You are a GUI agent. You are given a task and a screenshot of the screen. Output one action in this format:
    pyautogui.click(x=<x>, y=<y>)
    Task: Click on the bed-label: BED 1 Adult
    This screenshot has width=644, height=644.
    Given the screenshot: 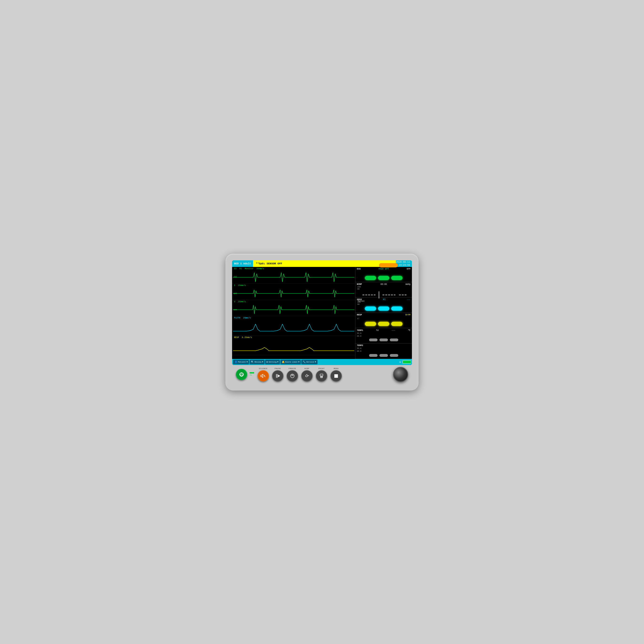 What is the action you would take?
    pyautogui.click(x=243, y=264)
    